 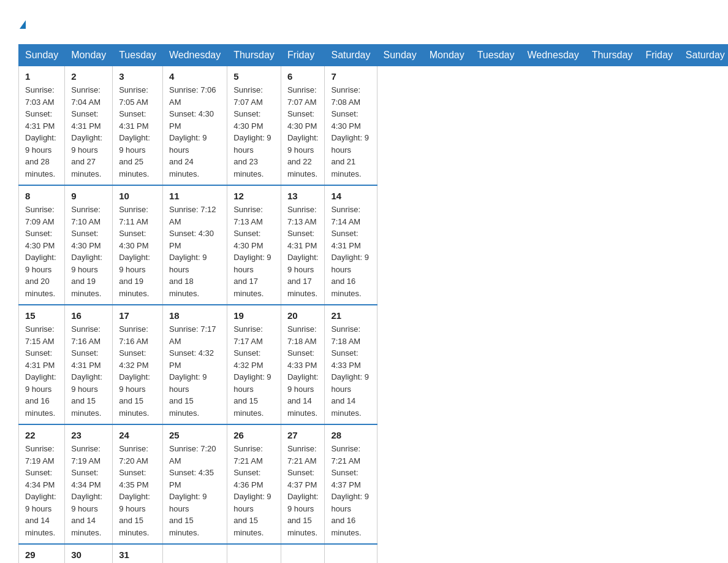 I want to click on day-number: 12, so click(x=254, y=196).